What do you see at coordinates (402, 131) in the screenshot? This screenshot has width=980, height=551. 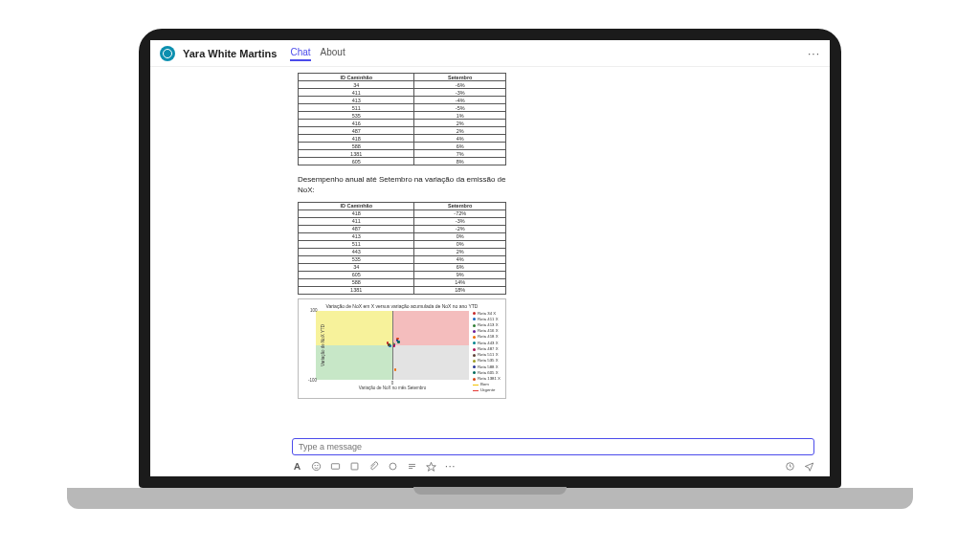 I see `table-row: 4872%` at bounding box center [402, 131].